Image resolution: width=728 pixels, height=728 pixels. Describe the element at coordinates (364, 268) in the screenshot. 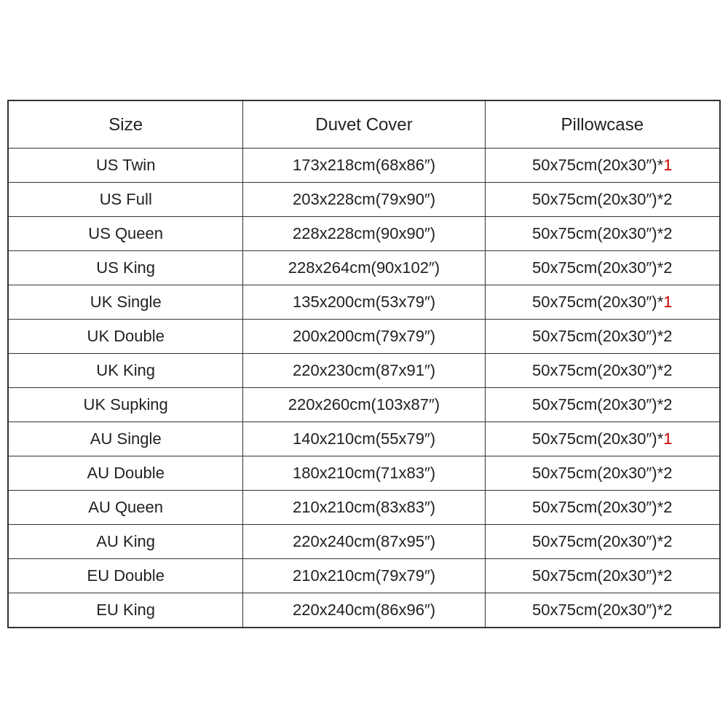

I see `cell-duvet: 228x264cm(90x102″)` at that location.